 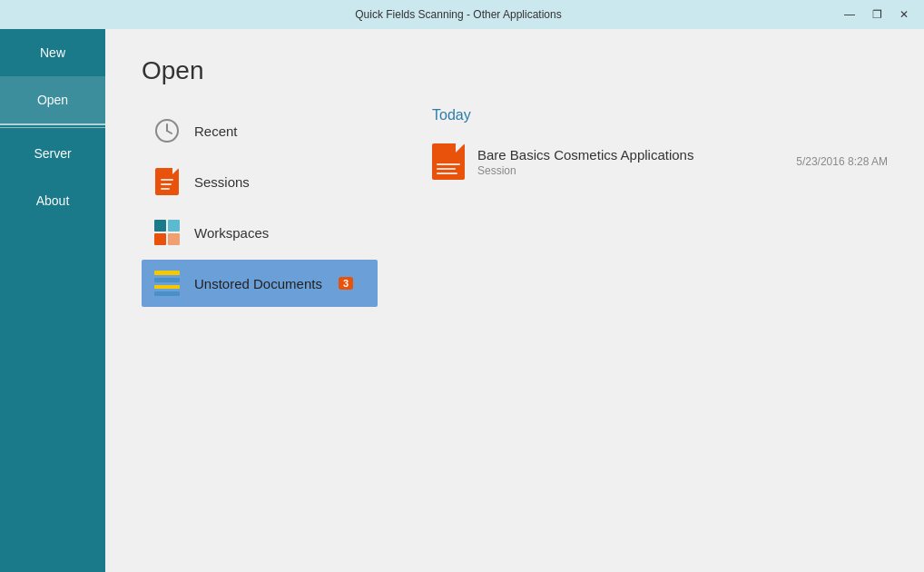 I want to click on nav-item-recent: Recent, so click(x=260, y=131).